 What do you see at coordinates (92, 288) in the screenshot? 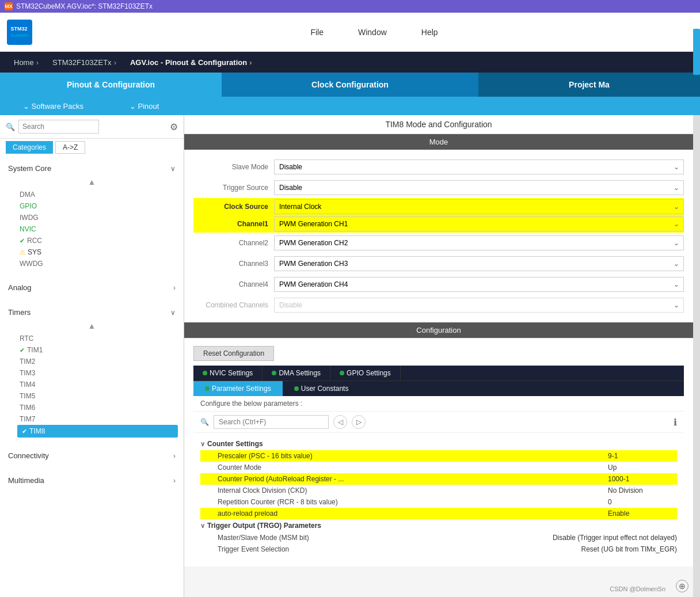
I see `sidebar-analog-section: Analog ›` at bounding box center [92, 288].